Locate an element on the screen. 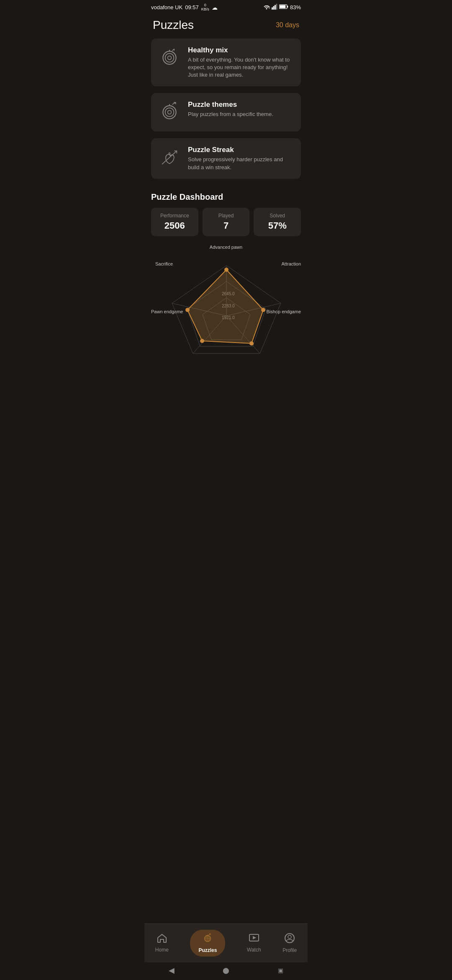 This screenshot has height=980, width=452. status-right: 5 83% is located at coordinates (282, 8).